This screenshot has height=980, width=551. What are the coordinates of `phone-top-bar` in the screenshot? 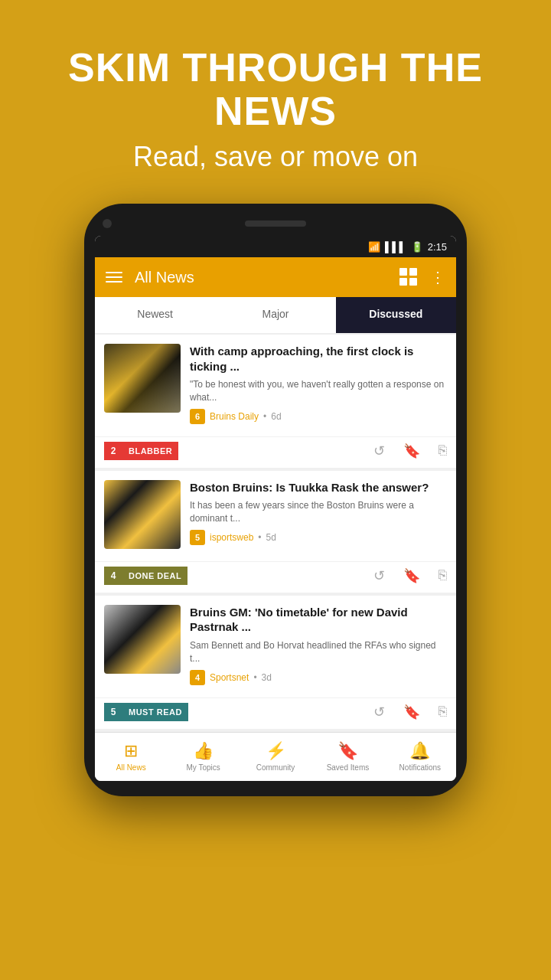 It's located at (276, 227).